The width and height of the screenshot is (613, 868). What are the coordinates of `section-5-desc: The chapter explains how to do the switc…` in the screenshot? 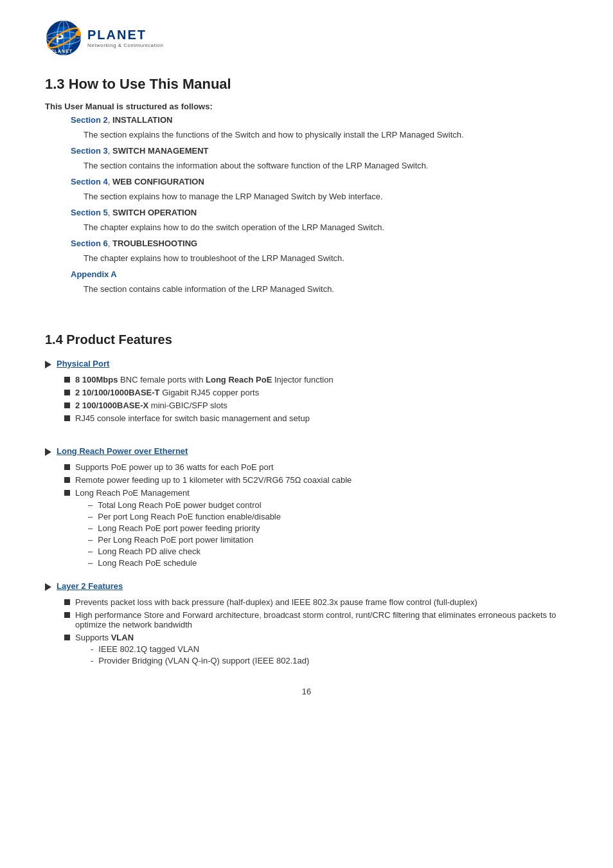 It's located at (306, 228).